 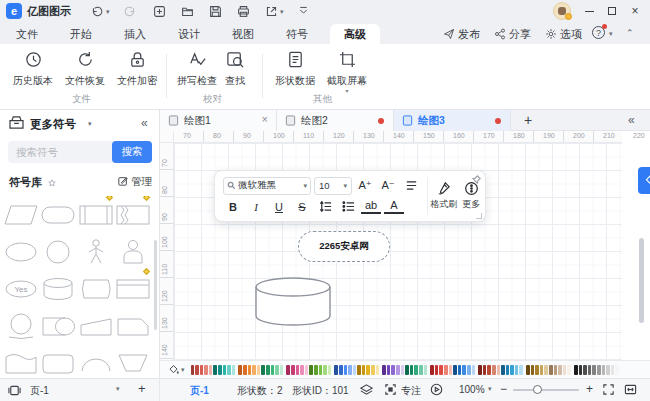 What do you see at coordinates (538, 390) in the screenshot?
I see `zoom-slider-knob` at bounding box center [538, 390].